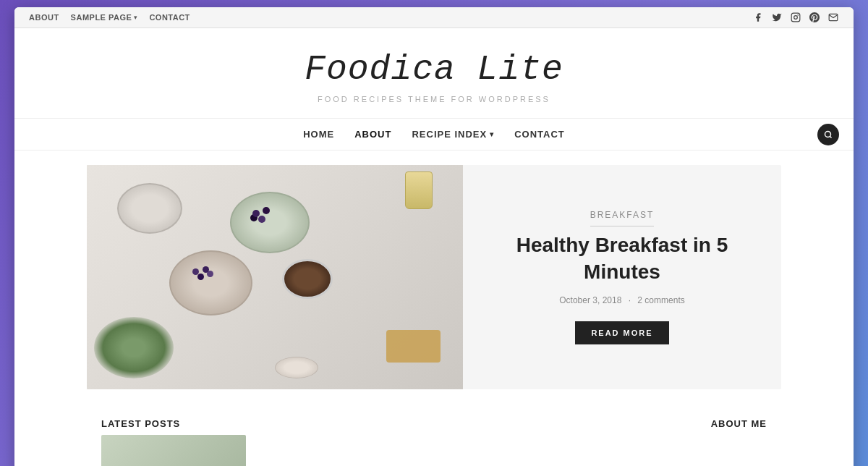 Image resolution: width=868 pixels, height=466 pixels. What do you see at coordinates (434, 69) in the screenshot?
I see `site-title: Foodica Lite` at bounding box center [434, 69].